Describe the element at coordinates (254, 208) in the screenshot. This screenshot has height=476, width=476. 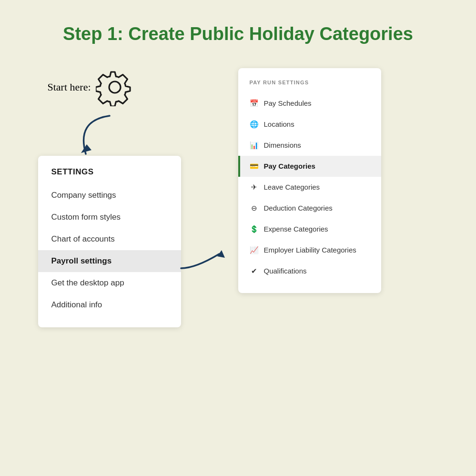
I see `minus-circle-icon: ⊖` at that location.